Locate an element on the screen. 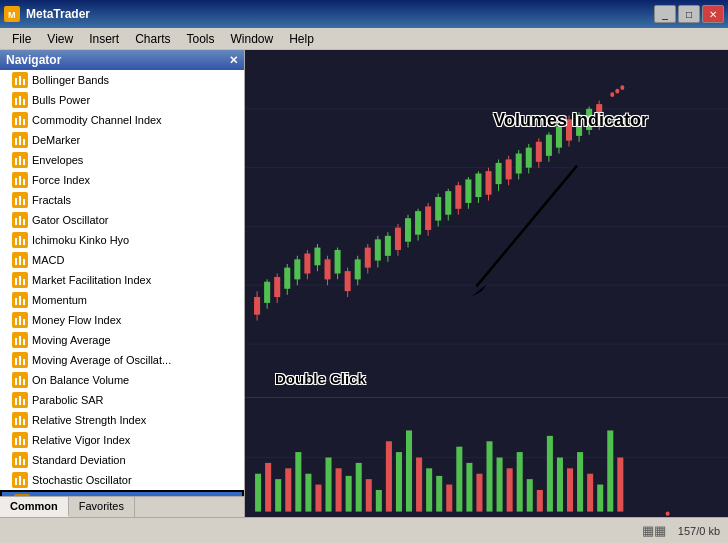 The height and width of the screenshot is (543, 728). close-button: ✕ is located at coordinates (713, 14).